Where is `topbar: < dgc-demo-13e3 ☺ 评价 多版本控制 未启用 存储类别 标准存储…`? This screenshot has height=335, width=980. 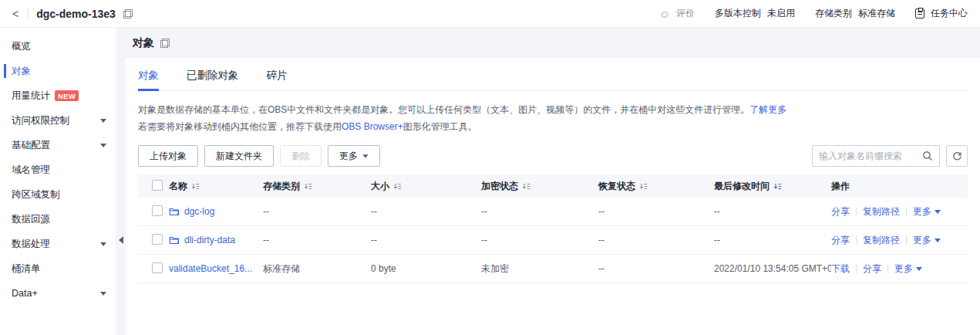 topbar: < dgc-demo-13e3 ☺ 评价 多版本控制 未启用 存储类别 标准存储… is located at coordinates (490, 14).